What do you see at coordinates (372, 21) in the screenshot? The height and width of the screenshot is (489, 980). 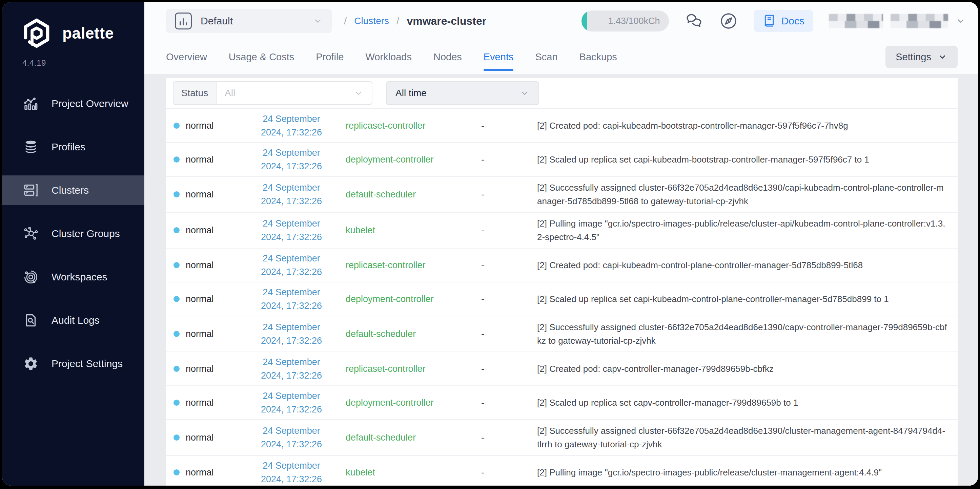 I see `breadcrumb-link-clusters: Clusters` at bounding box center [372, 21].